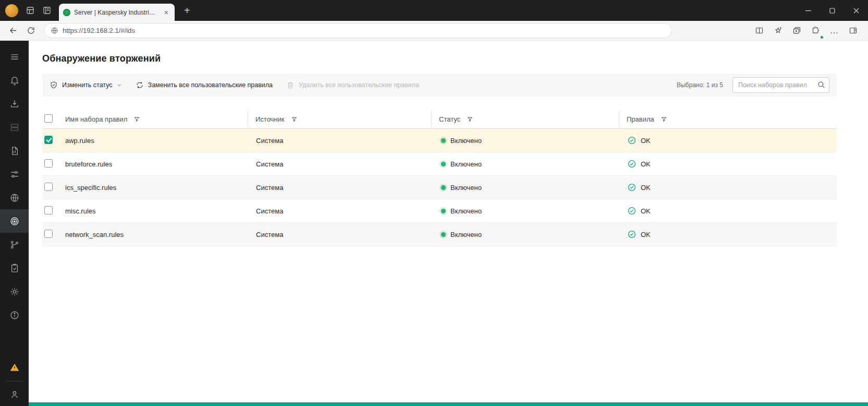 The height and width of the screenshot is (406, 868). Describe the element at coordinates (439, 188) in the screenshot. I see `table-row: ics_specific.rules Система Включено OK` at that location.